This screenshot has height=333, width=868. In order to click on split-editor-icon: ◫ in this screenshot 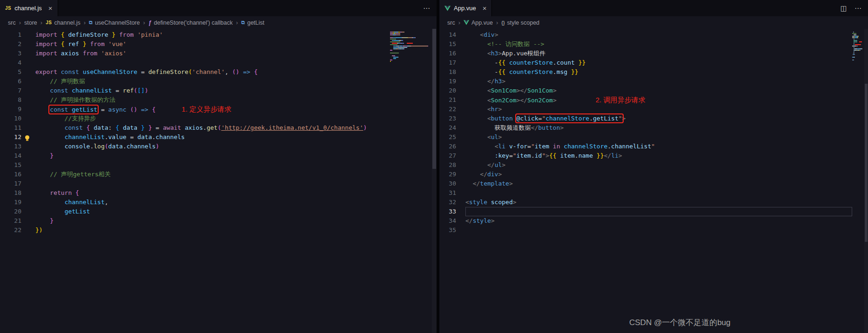, I will do `click(844, 8)`.